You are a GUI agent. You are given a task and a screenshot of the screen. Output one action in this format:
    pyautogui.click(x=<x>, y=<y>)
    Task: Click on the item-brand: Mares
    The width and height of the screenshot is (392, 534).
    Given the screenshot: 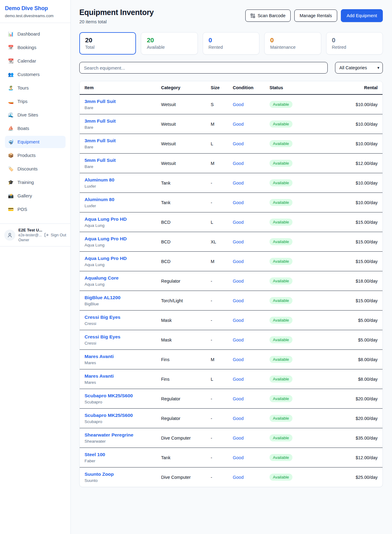 What is the action you would take?
    pyautogui.click(x=118, y=363)
    